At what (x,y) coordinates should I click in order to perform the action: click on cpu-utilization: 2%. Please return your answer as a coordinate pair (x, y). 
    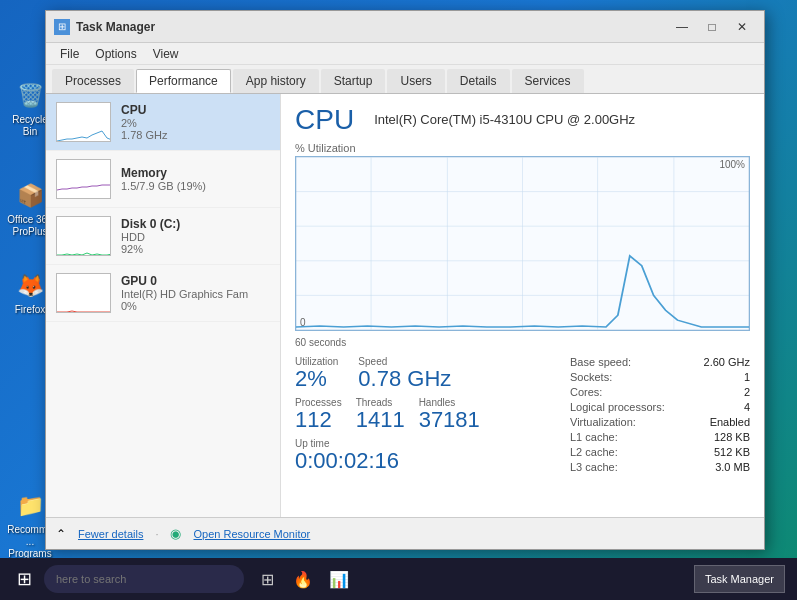
    Looking at the image, I should click on (196, 123).